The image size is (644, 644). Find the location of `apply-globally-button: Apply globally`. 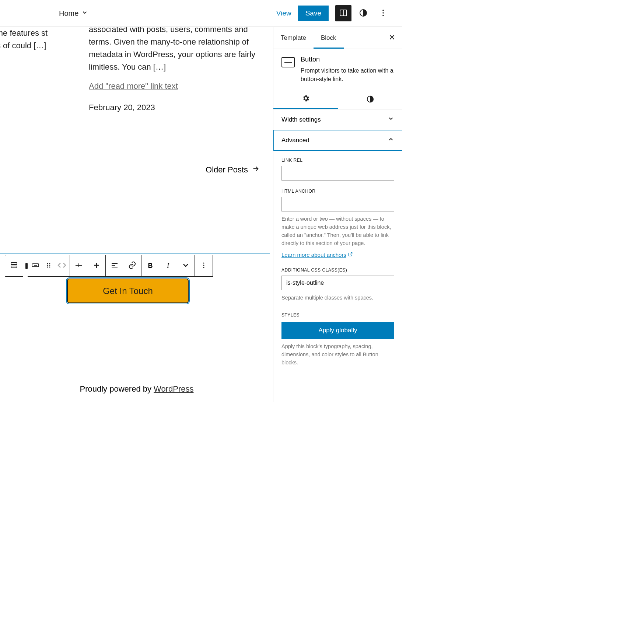

apply-globally-button: Apply globally is located at coordinates (338, 330).